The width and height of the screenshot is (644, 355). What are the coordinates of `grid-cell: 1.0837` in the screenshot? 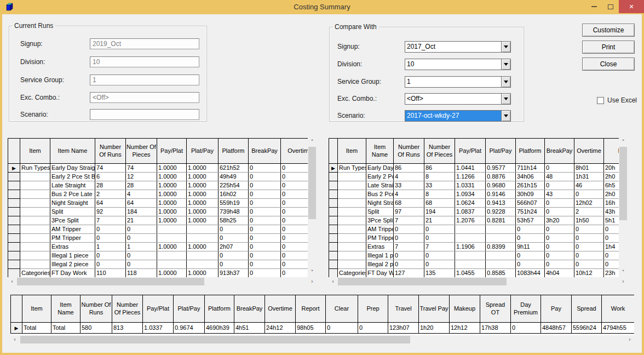 It's located at (470, 212).